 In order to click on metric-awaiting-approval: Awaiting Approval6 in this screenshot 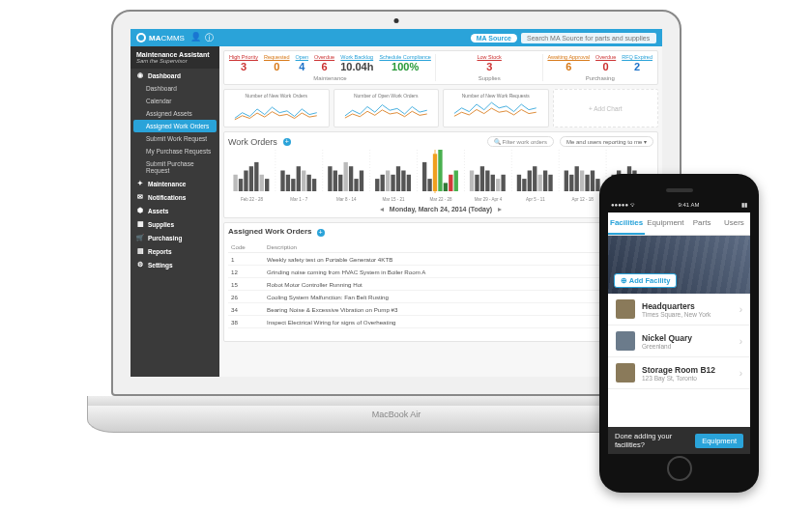, I will do `click(568, 64)`.